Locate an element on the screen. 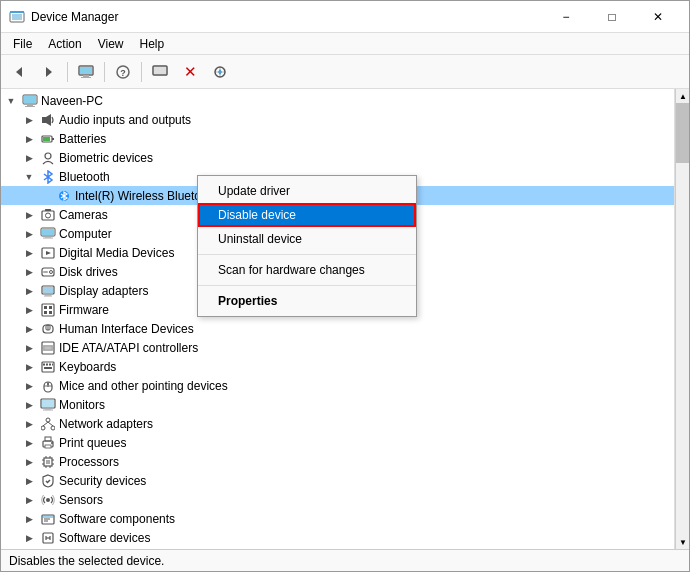 This screenshot has height=572, width=690. security-label: Security devices is located at coordinates (102, 481).